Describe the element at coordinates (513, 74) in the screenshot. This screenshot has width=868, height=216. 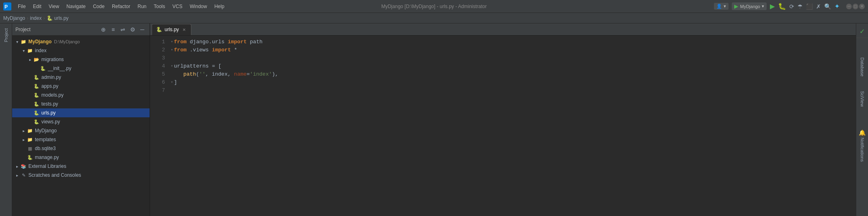
I see `code-line-5: path ( '' , index , name = 'index' ),` at that location.